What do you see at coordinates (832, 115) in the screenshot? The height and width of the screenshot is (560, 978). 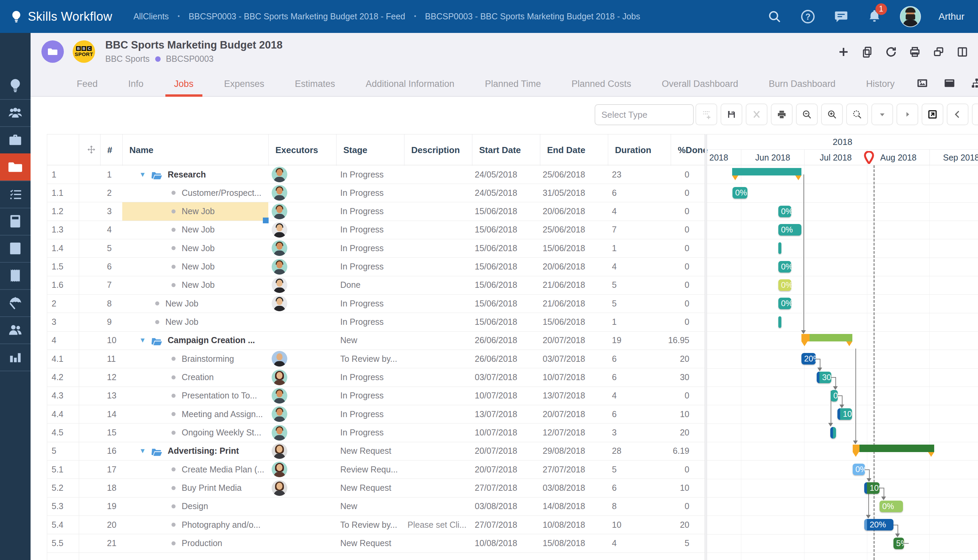 I see `zoom-in-button` at bounding box center [832, 115].